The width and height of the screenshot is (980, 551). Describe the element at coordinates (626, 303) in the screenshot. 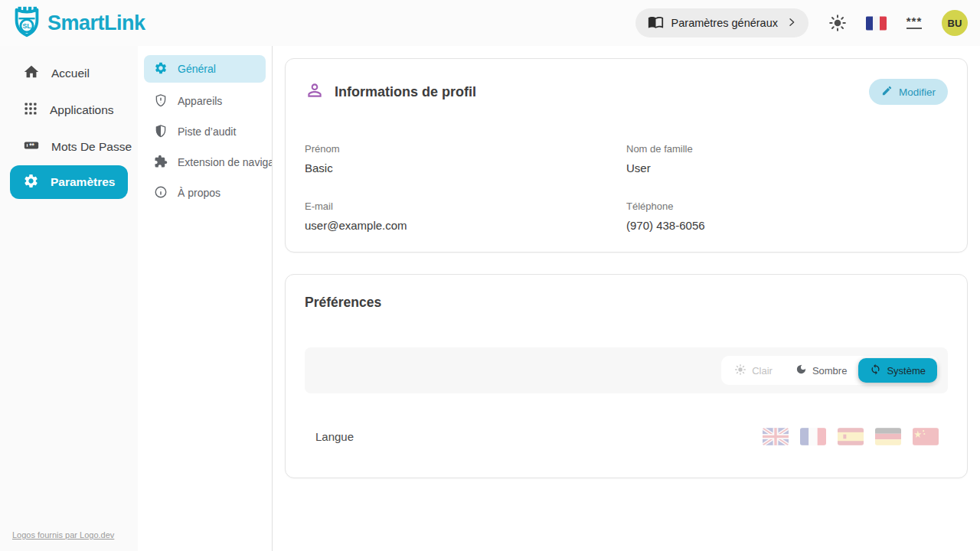

I see `preferences-card-title: Préférences` at that location.